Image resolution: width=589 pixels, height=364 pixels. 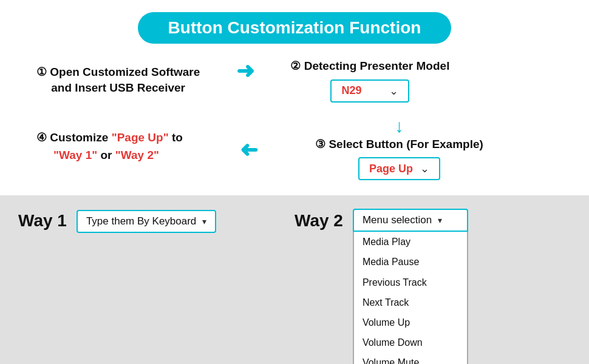 What do you see at coordinates (410, 241) in the screenshot?
I see `menu-item: Media Play` at bounding box center [410, 241].